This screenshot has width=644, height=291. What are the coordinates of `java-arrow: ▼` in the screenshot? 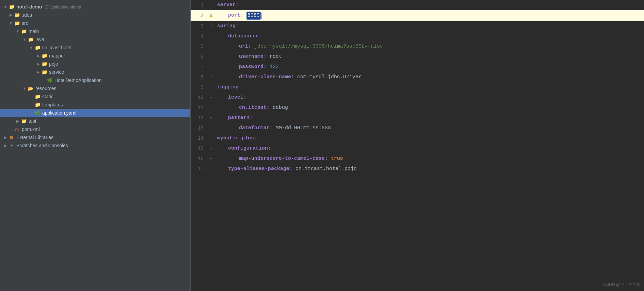 It's located at (25, 39).